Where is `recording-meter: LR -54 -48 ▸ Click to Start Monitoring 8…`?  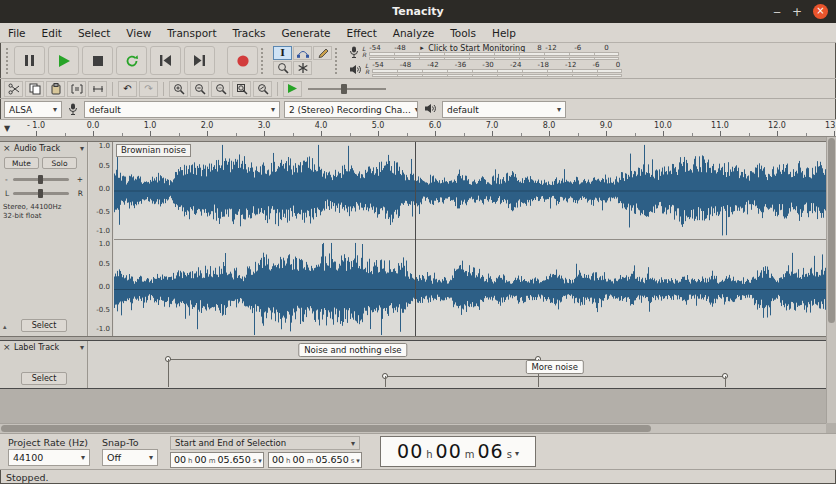 recording-meter: LR -54 -48 ▸ Click to Start Monitoring 8… is located at coordinates (488, 52).